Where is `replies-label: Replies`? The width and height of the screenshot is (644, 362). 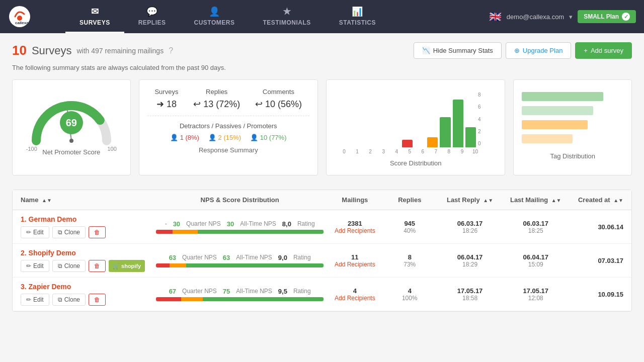 replies-label: Replies is located at coordinates (216, 92).